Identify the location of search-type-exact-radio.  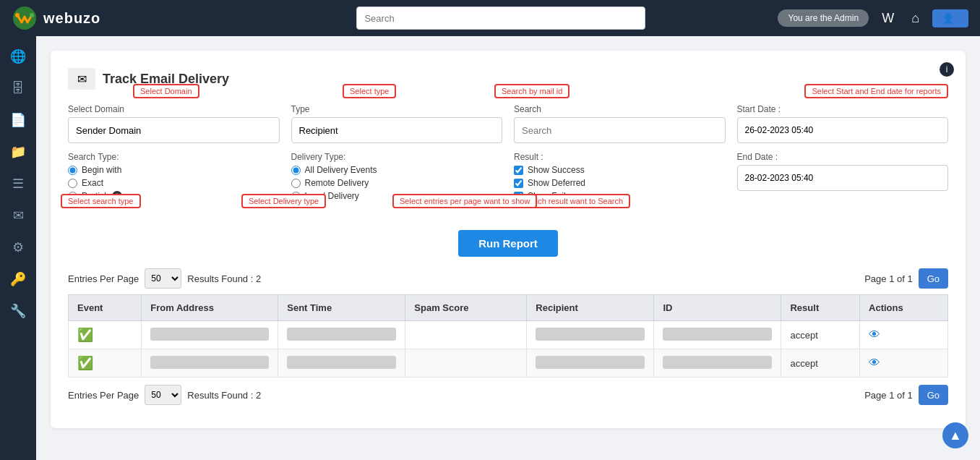
(72, 184).